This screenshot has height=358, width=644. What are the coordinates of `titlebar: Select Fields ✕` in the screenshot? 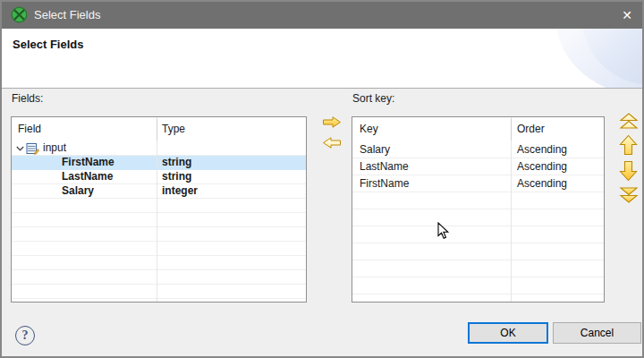 It's located at (322, 15).